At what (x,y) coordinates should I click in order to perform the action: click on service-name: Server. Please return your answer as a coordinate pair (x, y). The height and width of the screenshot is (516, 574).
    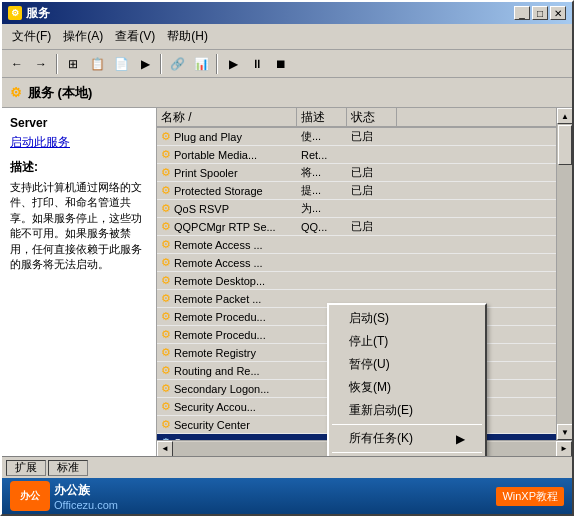
    Looking at the image, I should click on (79, 123).